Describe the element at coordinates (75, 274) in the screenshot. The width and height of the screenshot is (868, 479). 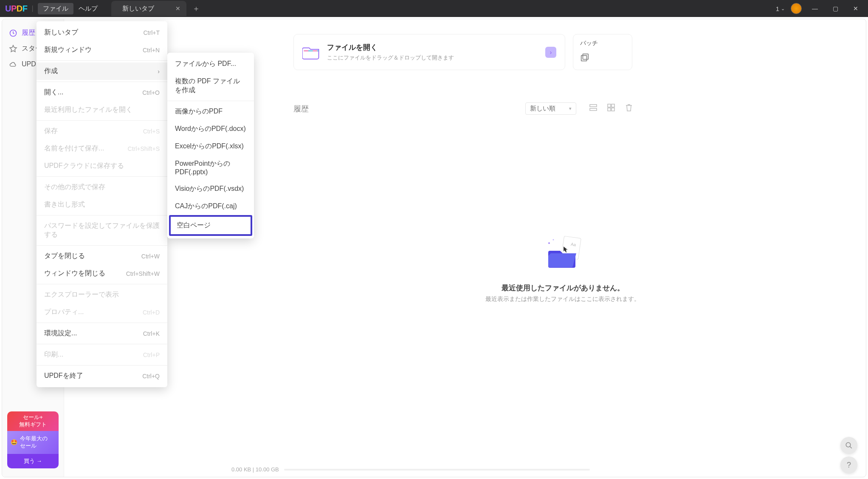
I see `menu-item-label: ウィンドウを閉じる` at that location.